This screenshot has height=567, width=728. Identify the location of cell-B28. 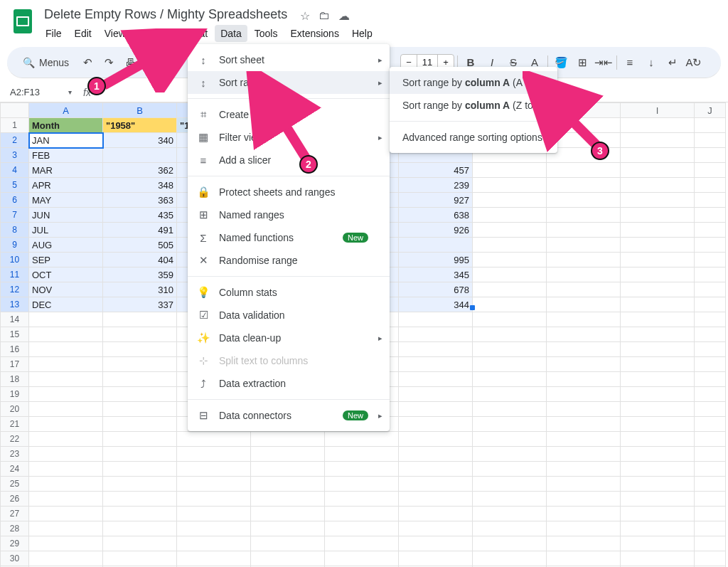
(140, 529).